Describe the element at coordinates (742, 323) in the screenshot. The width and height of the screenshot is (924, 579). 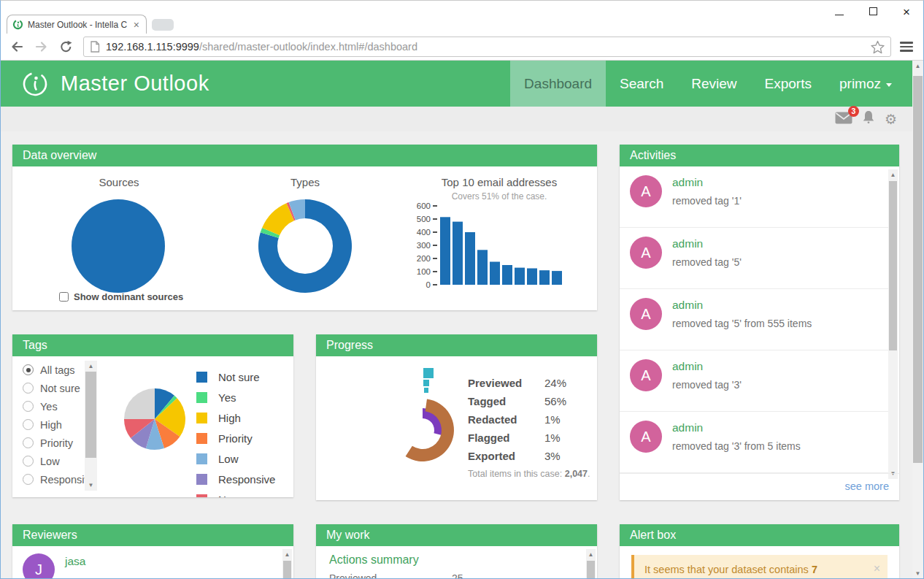
I see `activity-action: removed tag '5' from 555 items` at that location.